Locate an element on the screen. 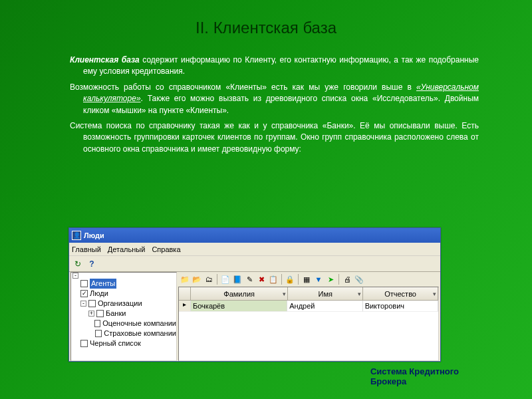 This screenshot has height=399, width=532. arrow-icon: ➤ is located at coordinates (331, 279).